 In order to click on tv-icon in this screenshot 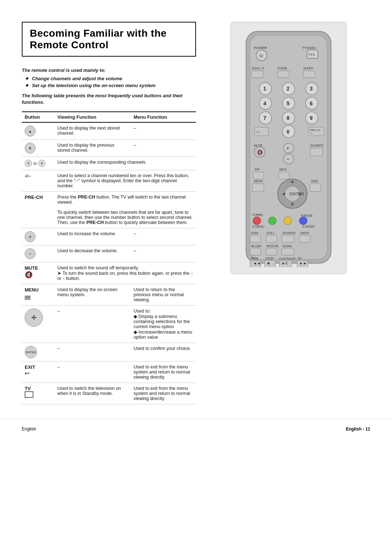, I will do `click(29, 395)`.